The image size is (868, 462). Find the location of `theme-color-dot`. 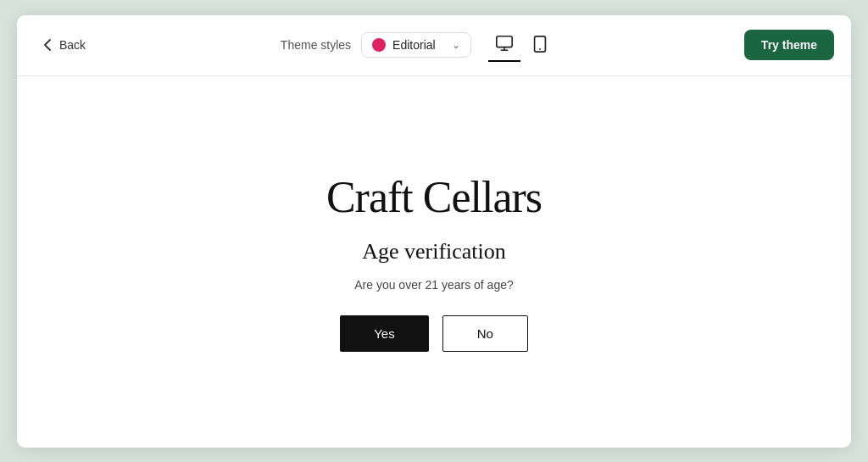

theme-color-dot is located at coordinates (379, 45).